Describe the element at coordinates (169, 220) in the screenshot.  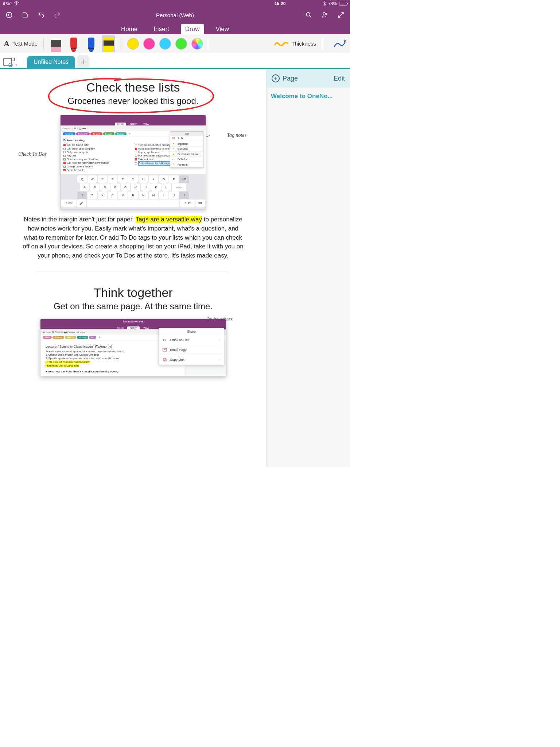
I see `highlighted-text: Tags are a versatile way` at that location.